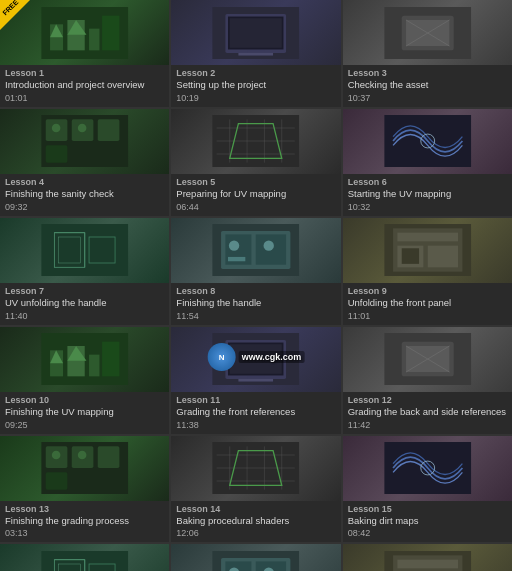 The image size is (512, 571). I want to click on lesson-time-12: 11:42, so click(428, 425).